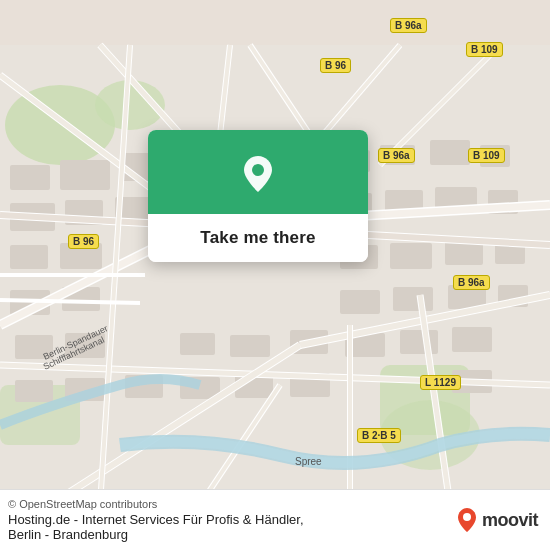 Image resolution: width=550 pixels, height=550 pixels. What do you see at coordinates (486, 156) in the screenshot?
I see `road-label-b109-mid: B 109` at bounding box center [486, 156].